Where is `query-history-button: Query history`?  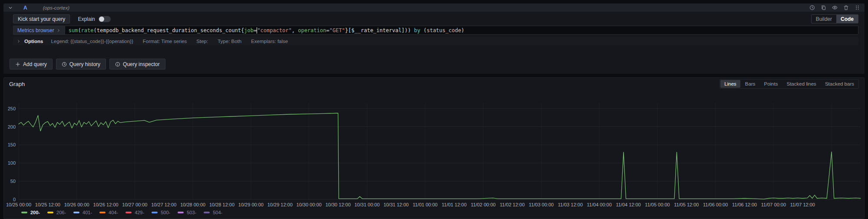 query-history-button: Query history is located at coordinates (81, 64).